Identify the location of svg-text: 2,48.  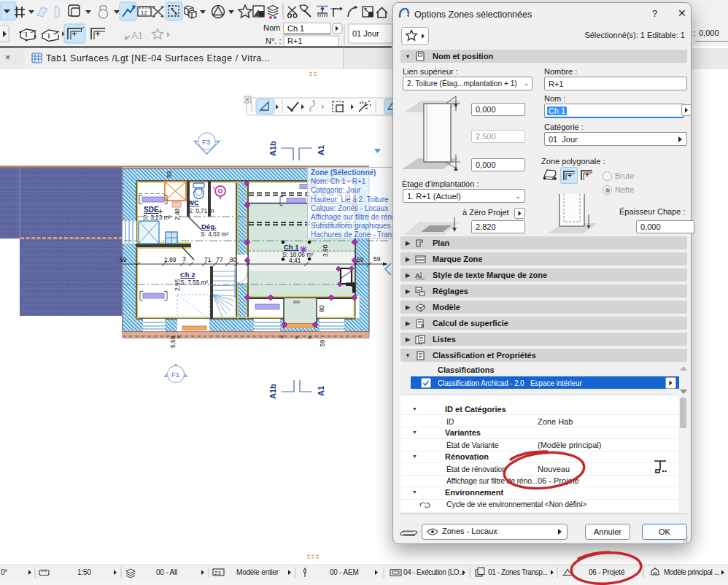
(177, 214).